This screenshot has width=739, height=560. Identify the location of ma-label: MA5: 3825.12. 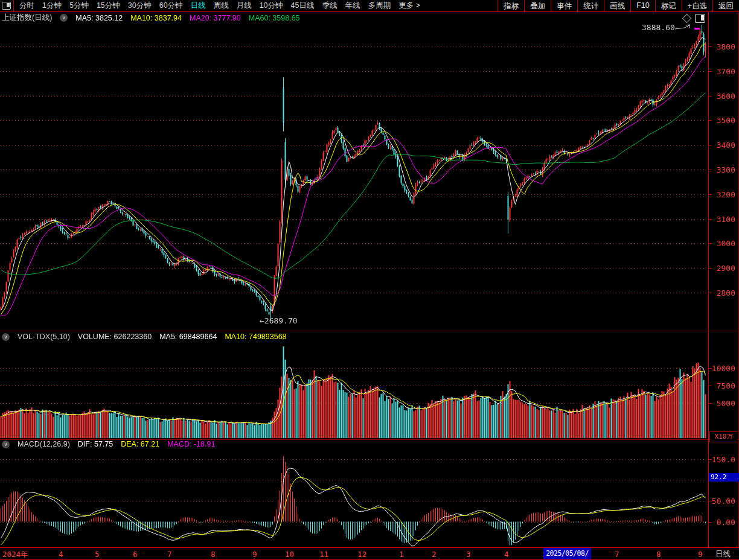
(99, 18).